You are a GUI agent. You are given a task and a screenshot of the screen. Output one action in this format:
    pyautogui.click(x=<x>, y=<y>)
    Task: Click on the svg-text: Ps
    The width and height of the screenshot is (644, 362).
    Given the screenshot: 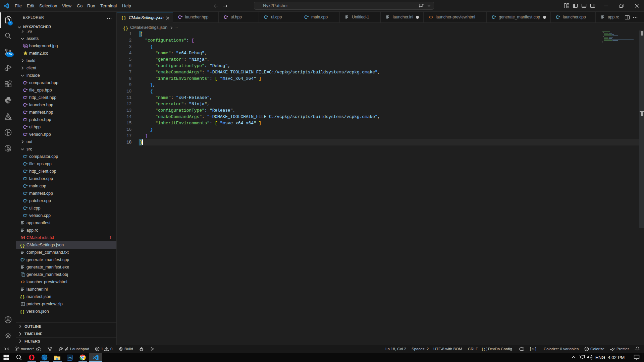 What is the action you would take?
    pyautogui.click(x=70, y=358)
    